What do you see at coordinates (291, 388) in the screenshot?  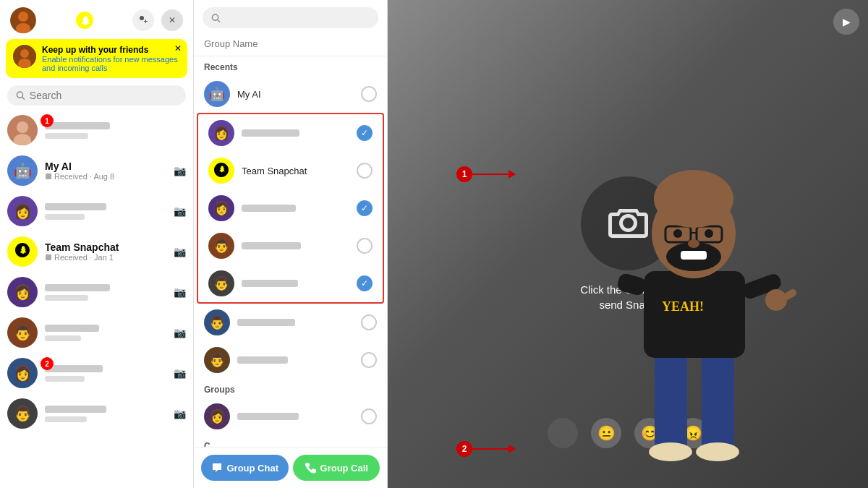 I see `groups-label: Groups` at bounding box center [291, 388].